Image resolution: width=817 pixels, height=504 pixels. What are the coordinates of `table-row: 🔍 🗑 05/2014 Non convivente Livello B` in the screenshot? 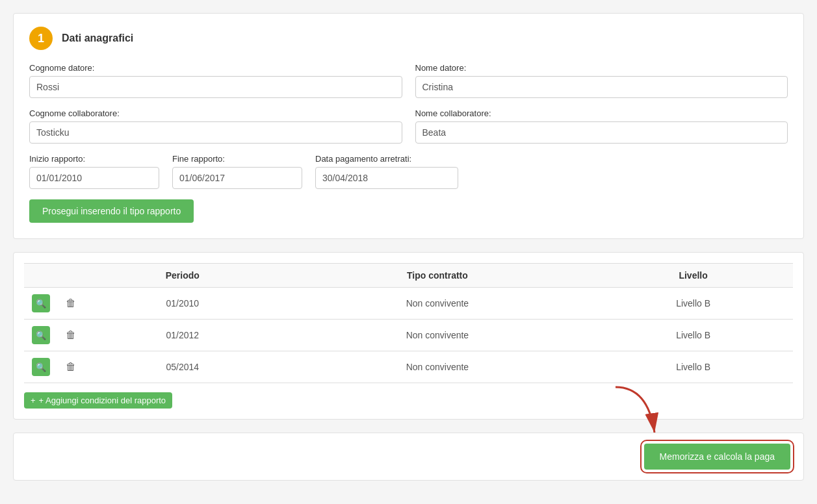 It's located at (408, 368).